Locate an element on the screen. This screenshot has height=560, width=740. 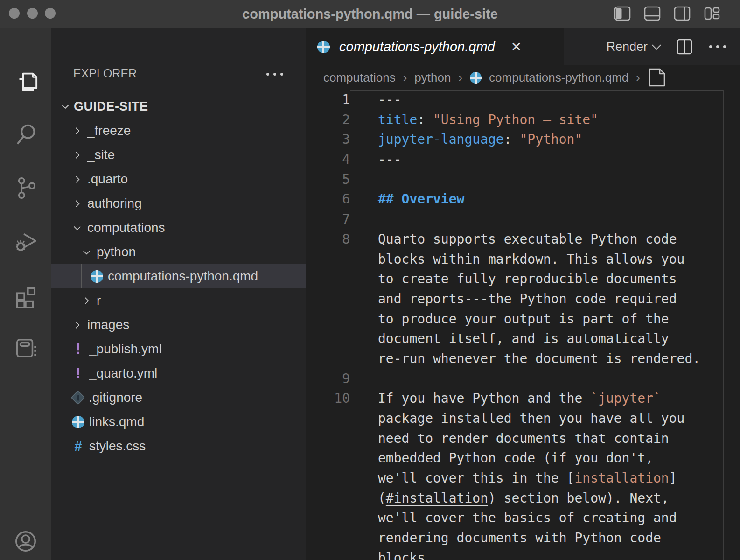
code-line: to create fully reproducible documents is located at coordinates (513, 279).